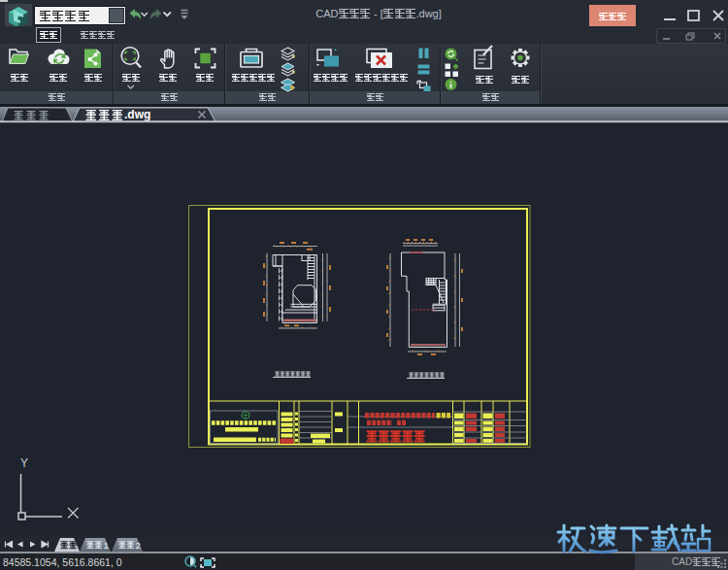  I want to click on svg-text: 2, so click(138, 546).